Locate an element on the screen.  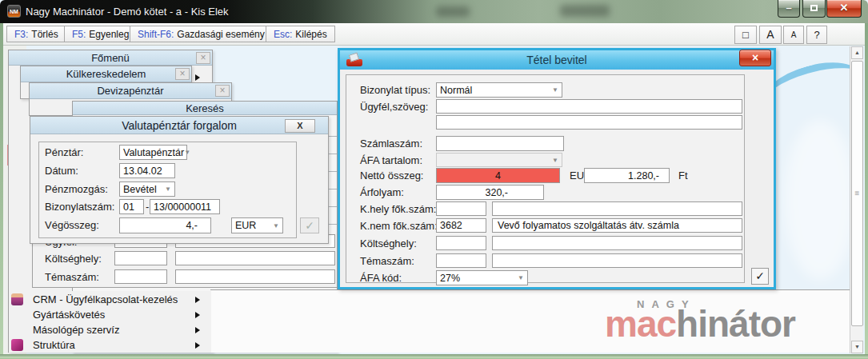
vegosszeg-currency-combo: EUR▼ is located at coordinates (258, 225).